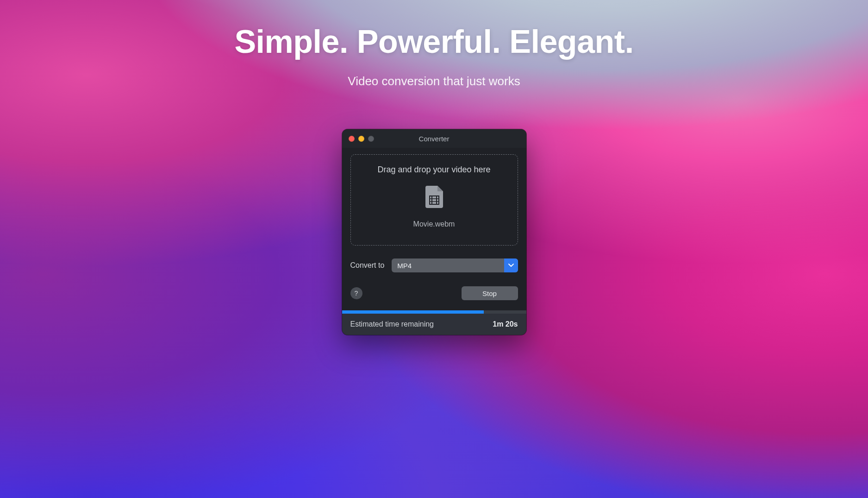  Describe the element at coordinates (505, 324) in the screenshot. I see `time-remaining-value: 1m 20s` at that location.